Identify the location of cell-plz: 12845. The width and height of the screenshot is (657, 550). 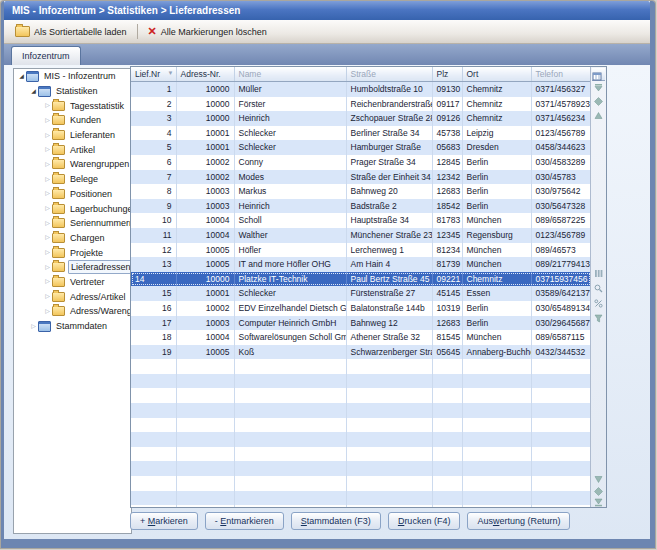
(447, 162).